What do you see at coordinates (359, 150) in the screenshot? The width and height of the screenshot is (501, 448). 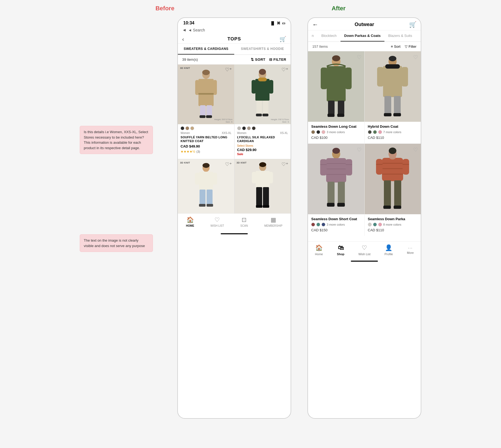 I see `after-wishlist-3: ♡` at bounding box center [359, 150].